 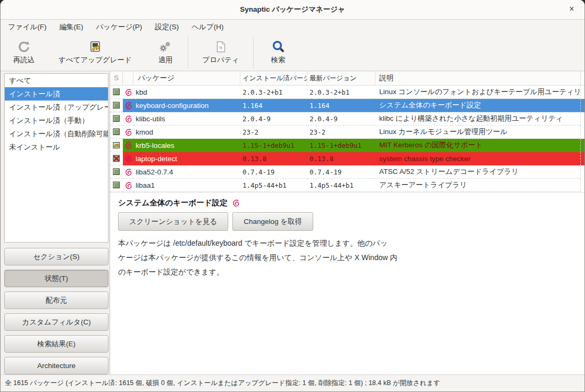 I want to click on filter-installed-autoremovable: インストール済（自動削除可能）, so click(x=56, y=134).